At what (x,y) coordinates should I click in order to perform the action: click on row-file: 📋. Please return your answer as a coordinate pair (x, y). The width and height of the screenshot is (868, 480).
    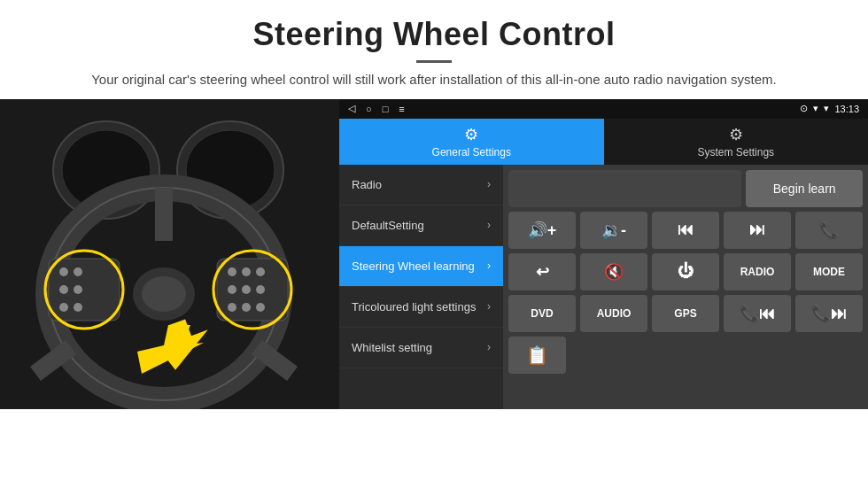
    Looking at the image, I should click on (686, 355).